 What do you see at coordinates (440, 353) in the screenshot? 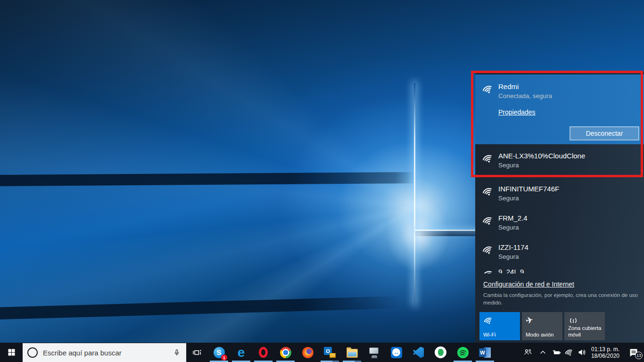
I see `evernote-icon` at bounding box center [440, 353].